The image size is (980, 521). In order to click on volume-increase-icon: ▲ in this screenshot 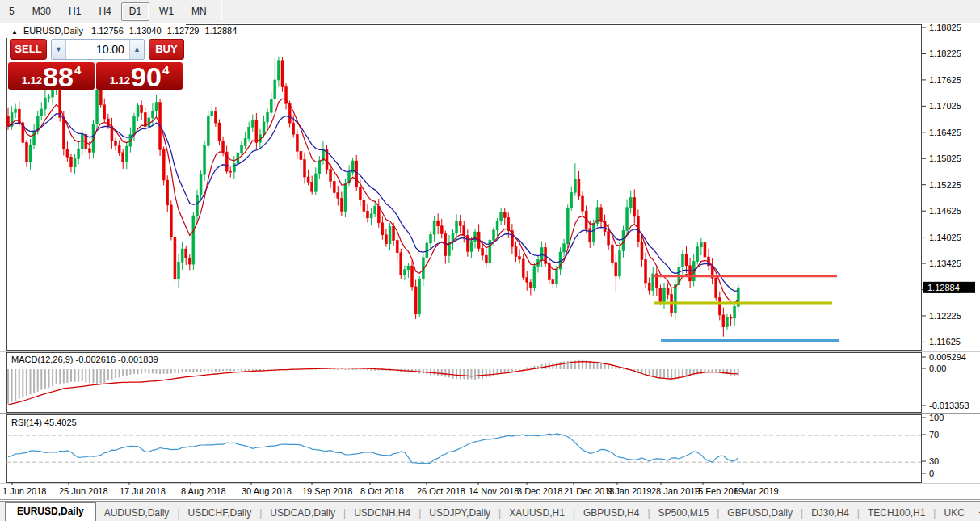, I will do `click(137, 49)`.